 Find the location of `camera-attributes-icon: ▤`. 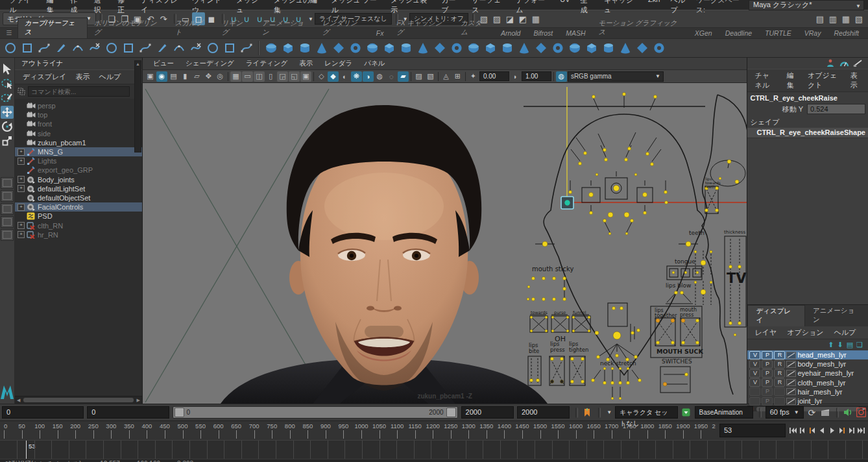

camera-attributes-icon: ▤ is located at coordinates (174, 77).